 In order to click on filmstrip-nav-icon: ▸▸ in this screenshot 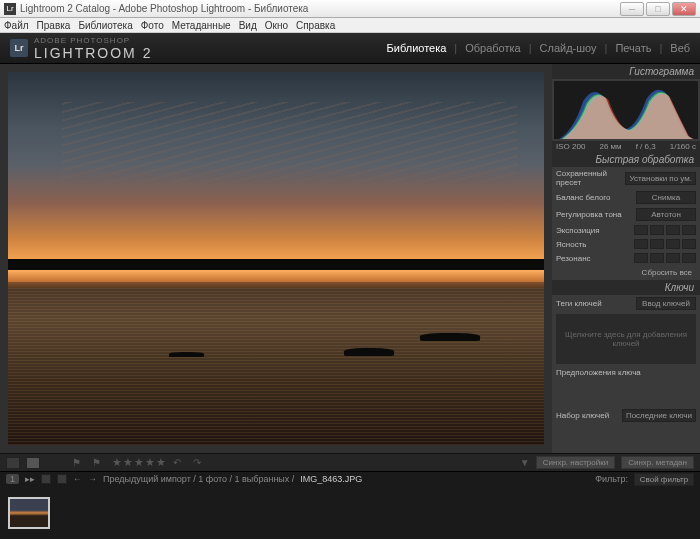, I will do `click(30, 479)`.